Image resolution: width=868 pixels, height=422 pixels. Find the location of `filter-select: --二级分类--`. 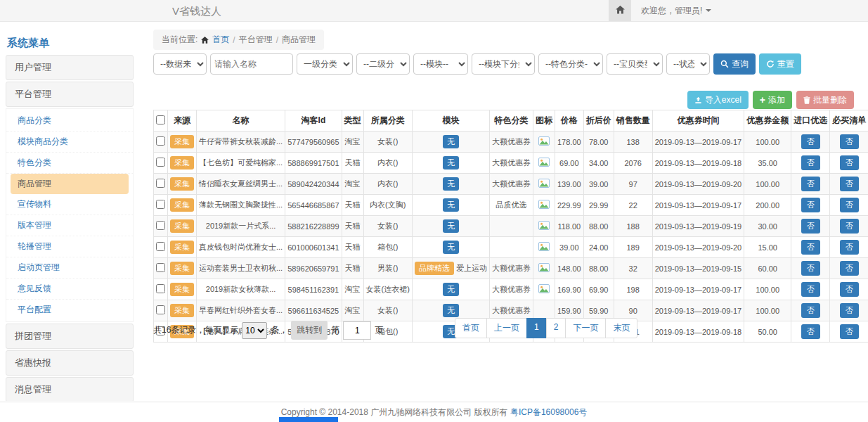

filter-select: --二级分类-- is located at coordinates (383, 64).